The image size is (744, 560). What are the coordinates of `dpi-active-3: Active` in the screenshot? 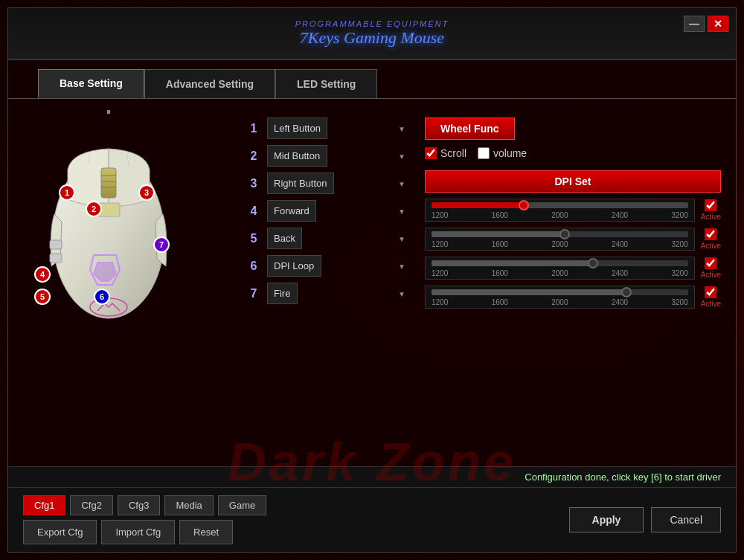 It's located at (711, 268).